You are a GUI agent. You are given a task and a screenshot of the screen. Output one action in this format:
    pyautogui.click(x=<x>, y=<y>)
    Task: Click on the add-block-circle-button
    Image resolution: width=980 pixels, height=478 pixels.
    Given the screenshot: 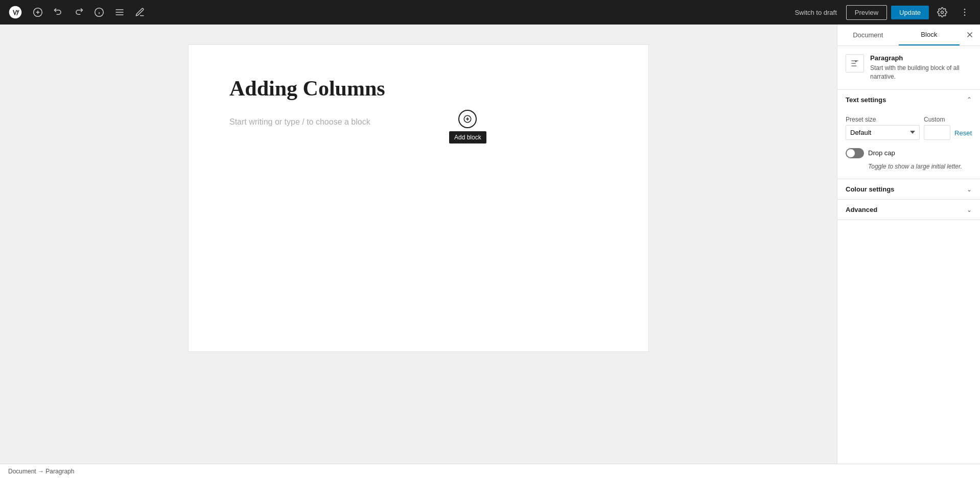 What is the action you would take?
    pyautogui.click(x=468, y=119)
    